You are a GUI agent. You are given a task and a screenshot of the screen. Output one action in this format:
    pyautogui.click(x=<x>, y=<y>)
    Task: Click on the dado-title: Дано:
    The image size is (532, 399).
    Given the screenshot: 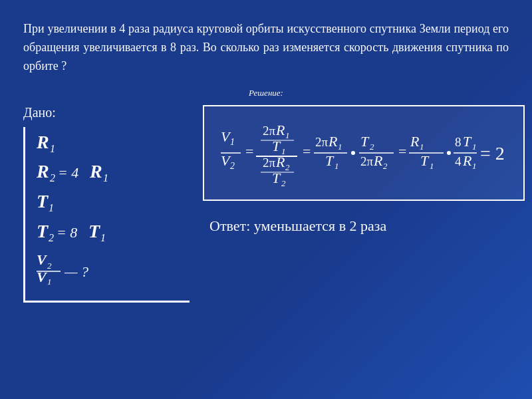 What is the action you would take?
    pyautogui.click(x=106, y=113)
    